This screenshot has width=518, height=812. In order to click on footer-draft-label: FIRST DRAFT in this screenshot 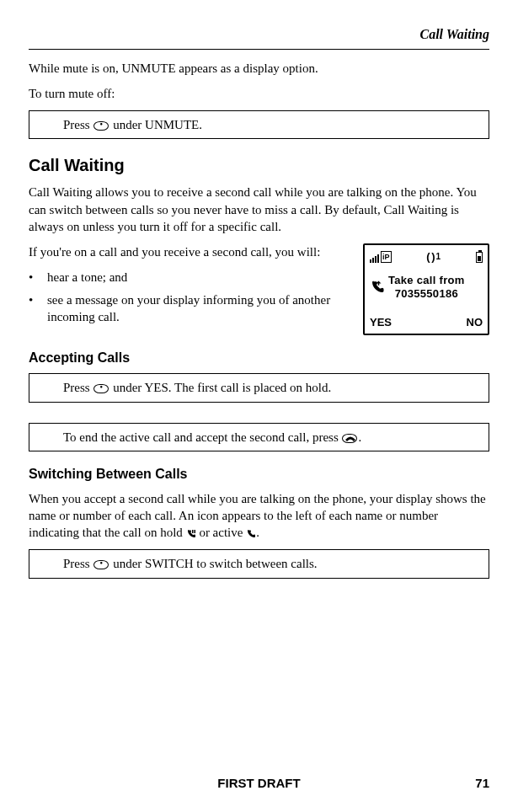, I will do `click(259, 783)`.